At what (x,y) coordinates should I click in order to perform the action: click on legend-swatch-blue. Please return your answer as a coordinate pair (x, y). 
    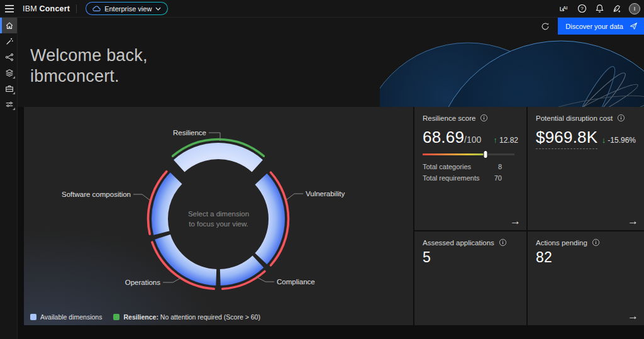
    Looking at the image, I should click on (33, 317).